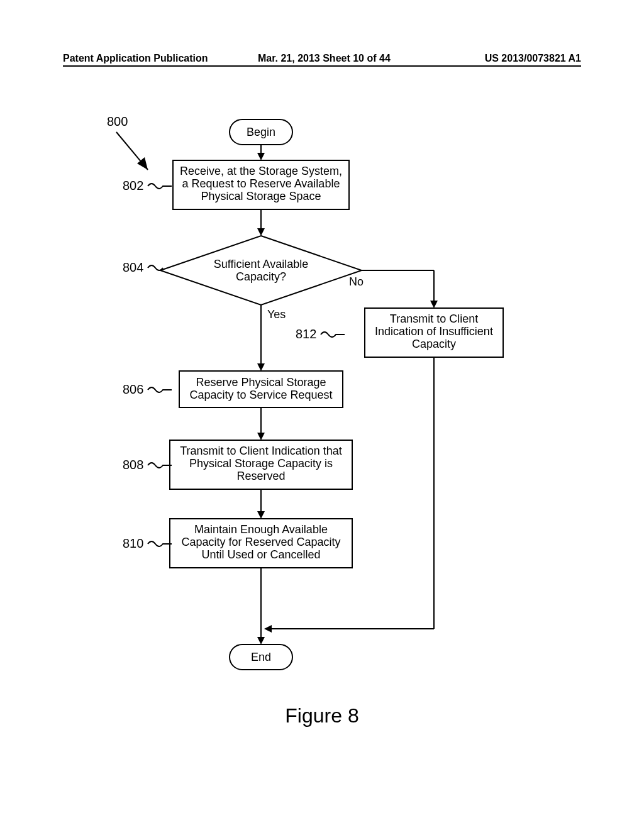 The width and height of the screenshot is (644, 830). I want to click on end-label: End, so click(261, 657).